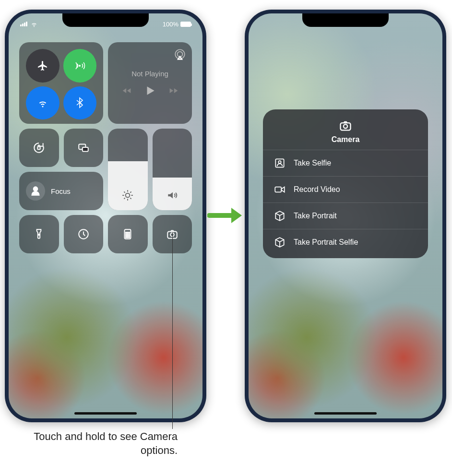 The width and height of the screenshot is (452, 476). I want to click on airplane-mode-button, so click(43, 66).